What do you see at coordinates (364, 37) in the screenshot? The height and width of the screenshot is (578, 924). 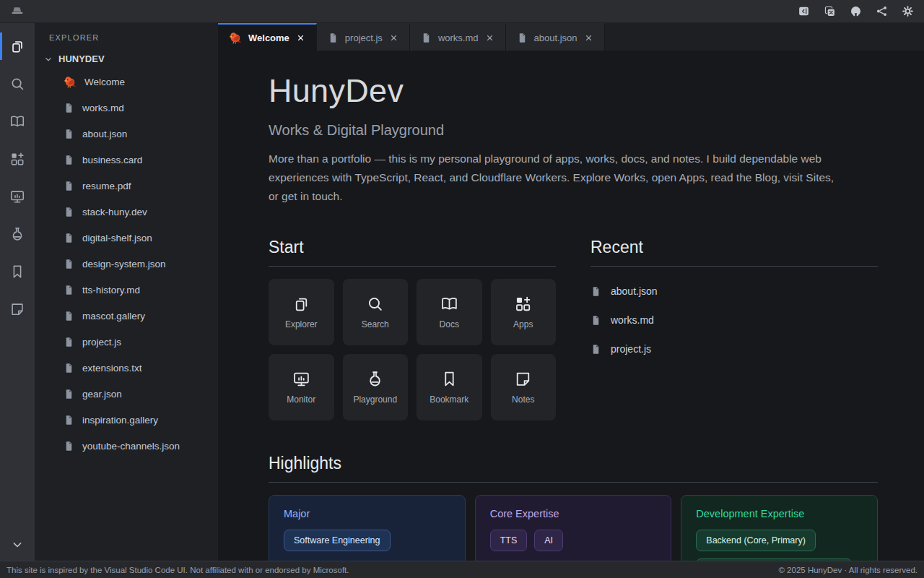 I see `tab-project-js: project.js` at bounding box center [364, 37].